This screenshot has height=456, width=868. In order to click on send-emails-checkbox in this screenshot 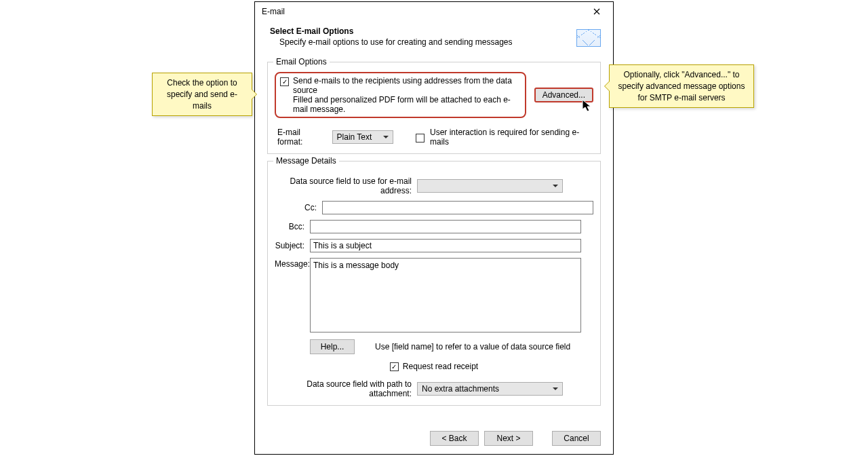, I will do `click(285, 81)`.